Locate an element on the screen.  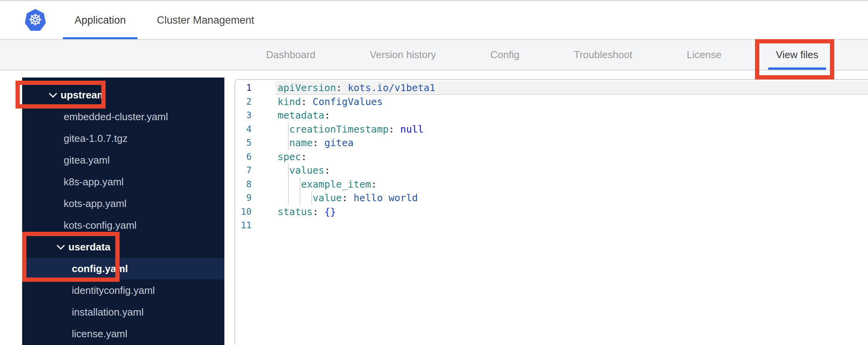
tree-item-label: userdata is located at coordinates (89, 247).